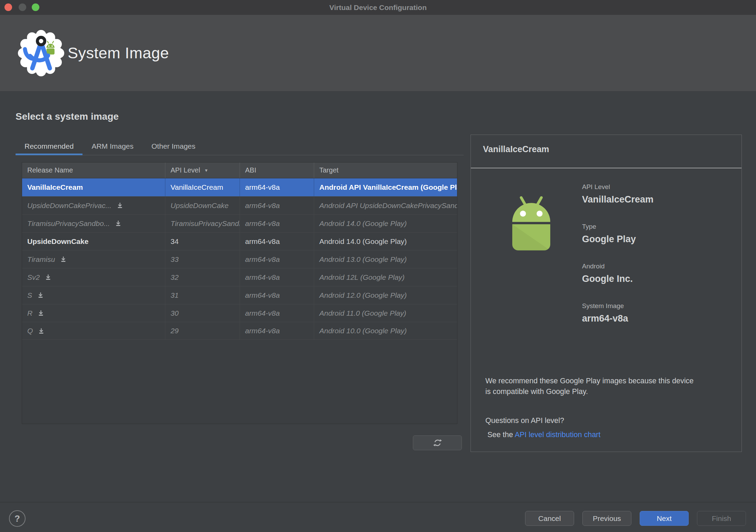  Describe the element at coordinates (378, 8) in the screenshot. I see `window-title: Virtual Device Configuration` at that location.